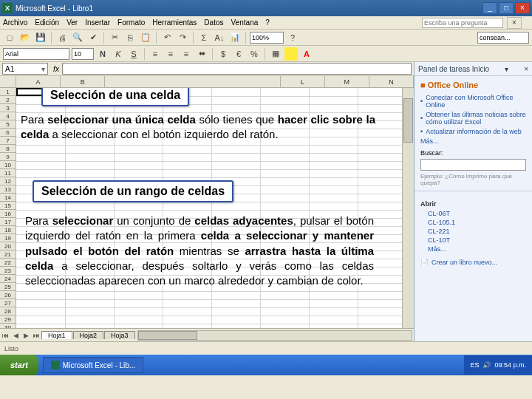 The height and width of the screenshot is (399, 532). What do you see at coordinates (146, 38) in the screenshot?
I see `paste-icon: 📋` at bounding box center [146, 38].